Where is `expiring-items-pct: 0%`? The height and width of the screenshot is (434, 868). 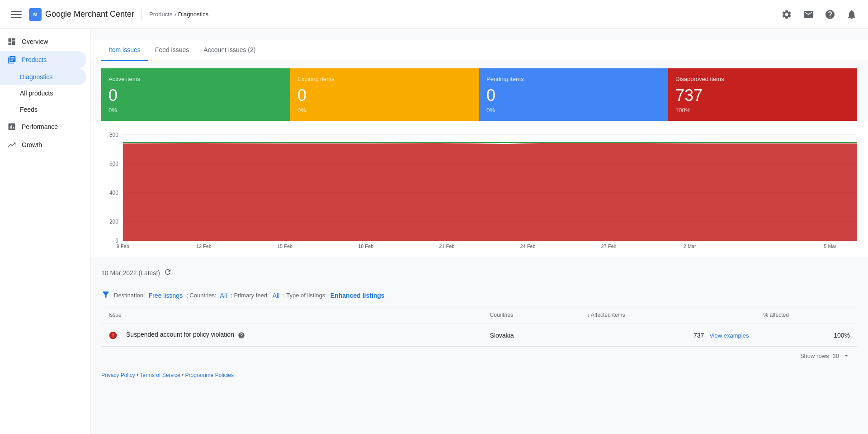
expiring-items-pct: 0% is located at coordinates (385, 110).